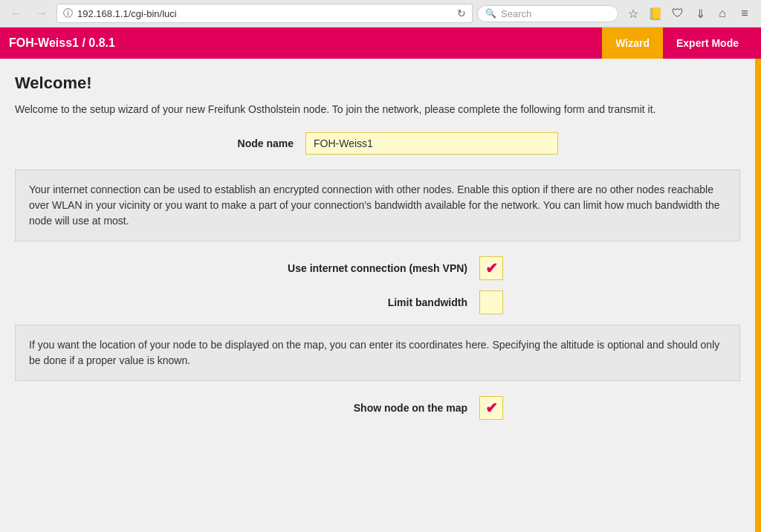 The width and height of the screenshot is (761, 532). I want to click on show-node-checkmark: ✔, so click(492, 408).